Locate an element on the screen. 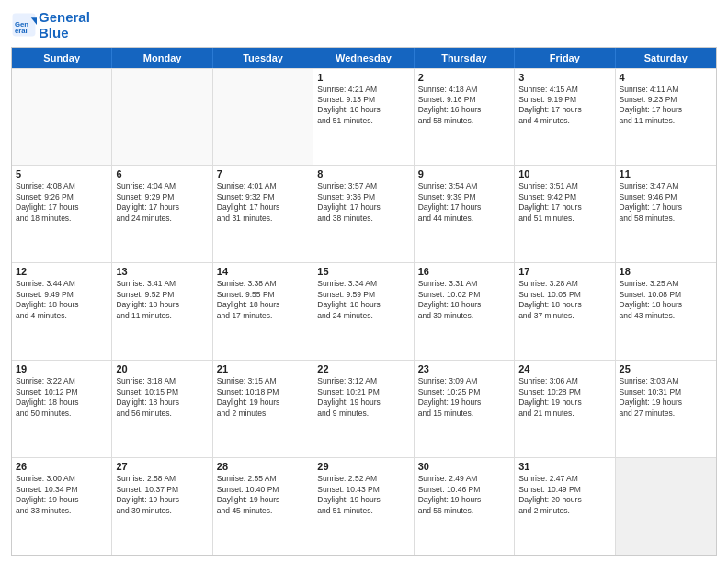  day-info: Sunrise: 3:38 AMSunset: 9:55 PMDaylight:… is located at coordinates (263, 300).